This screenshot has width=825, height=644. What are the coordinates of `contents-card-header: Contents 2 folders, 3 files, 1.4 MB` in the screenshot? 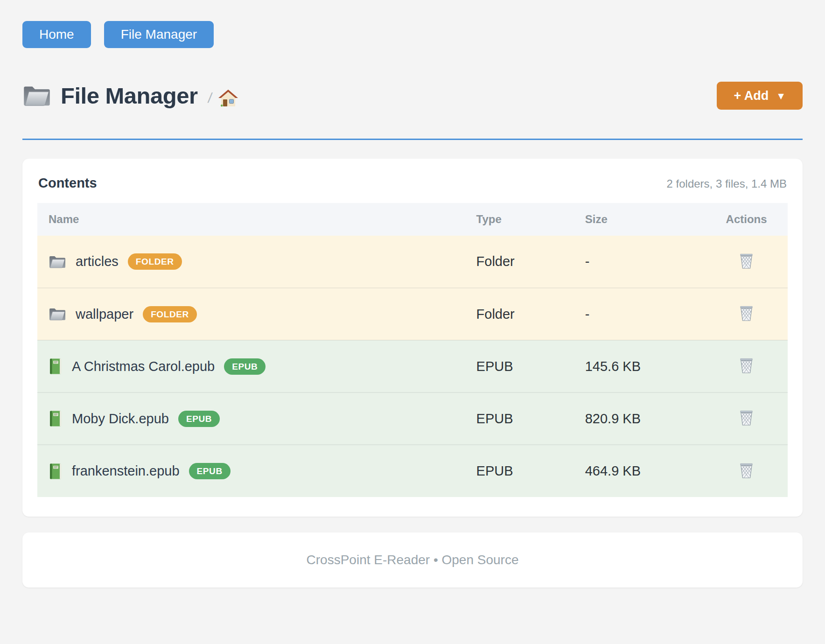 It's located at (412, 183).